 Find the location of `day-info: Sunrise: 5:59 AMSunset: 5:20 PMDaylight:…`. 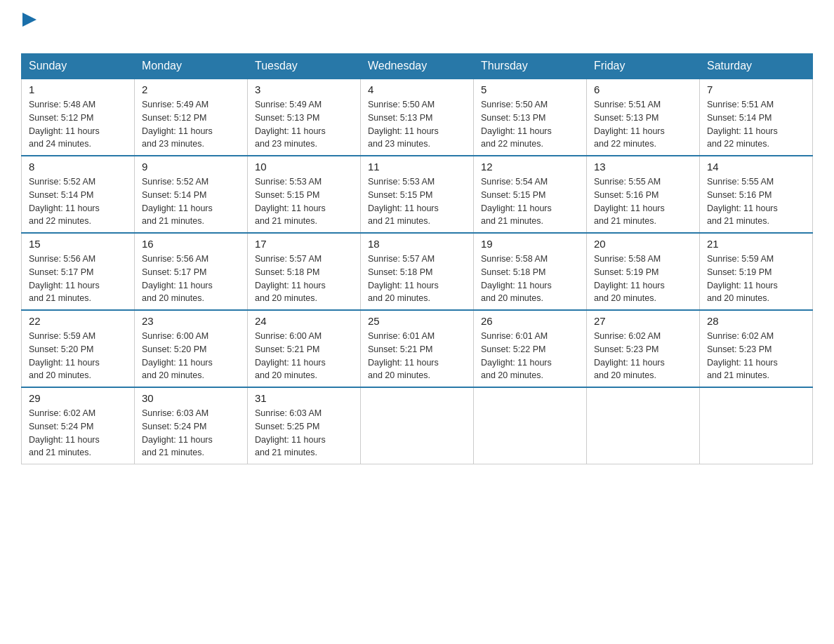

day-info: Sunrise: 5:59 AMSunset: 5:20 PMDaylight:… is located at coordinates (65, 356).